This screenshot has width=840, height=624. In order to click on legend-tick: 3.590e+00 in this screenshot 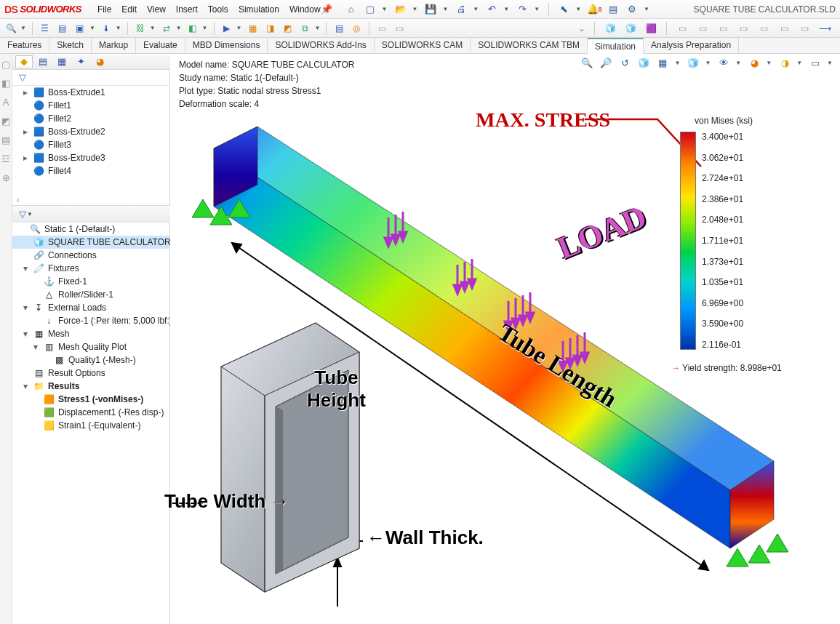, I will do `click(723, 324)`.